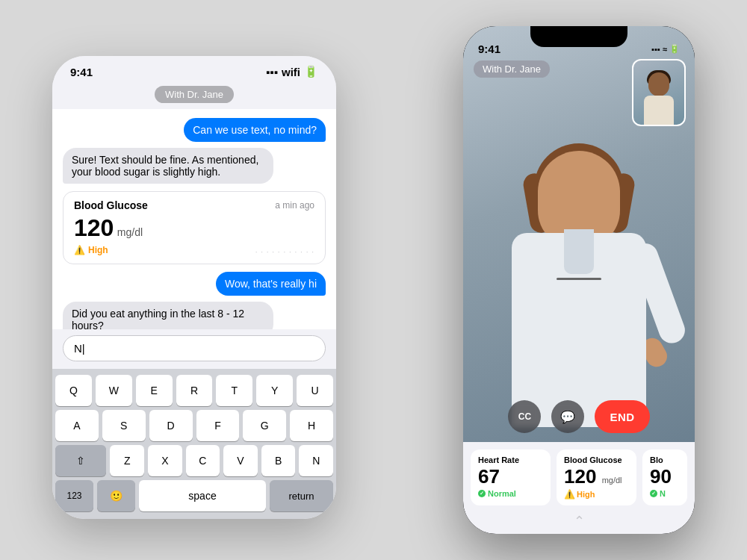 Image resolution: width=747 pixels, height=560 pixels. I want to click on kb-f: F, so click(218, 426).